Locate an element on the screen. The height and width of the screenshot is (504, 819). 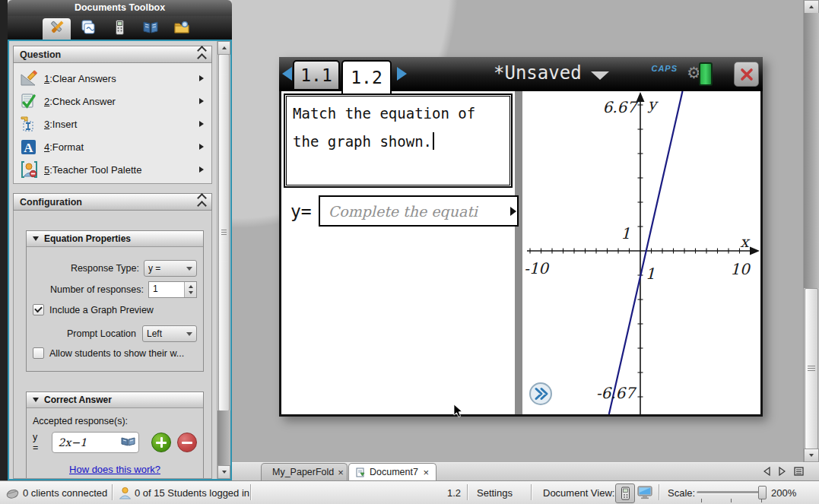
question-panel-header: Question is located at coordinates (113, 55).